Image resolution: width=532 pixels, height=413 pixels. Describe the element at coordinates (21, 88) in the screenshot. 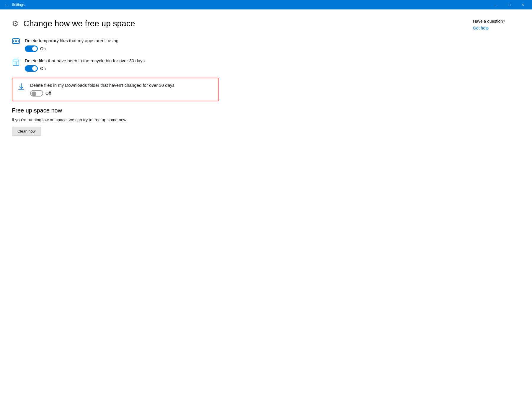

I see `download-icon` at that location.